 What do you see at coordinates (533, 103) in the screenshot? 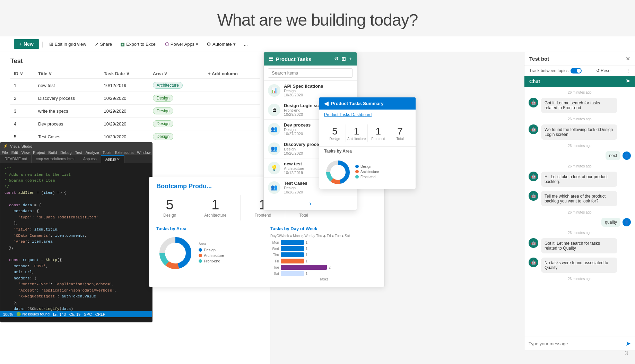
I see `bot-avatar-1: 🤖` at bounding box center [533, 103].